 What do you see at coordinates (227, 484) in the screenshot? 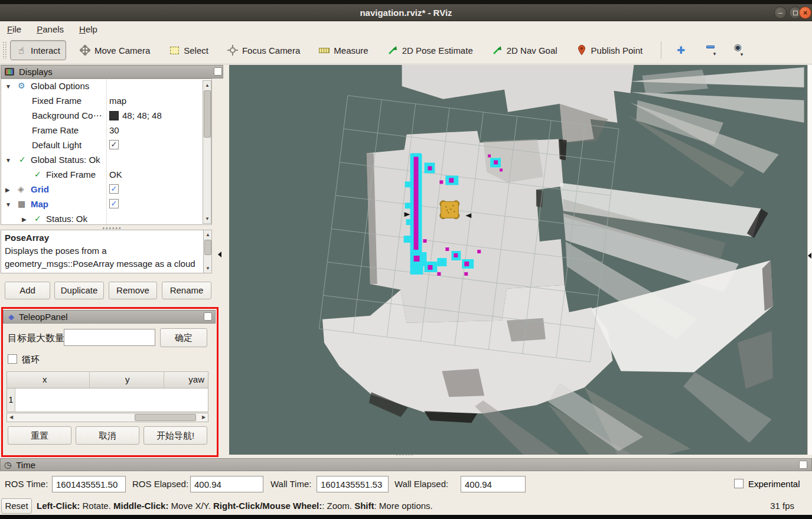
I see `ros-elapsed-value` at bounding box center [227, 484].